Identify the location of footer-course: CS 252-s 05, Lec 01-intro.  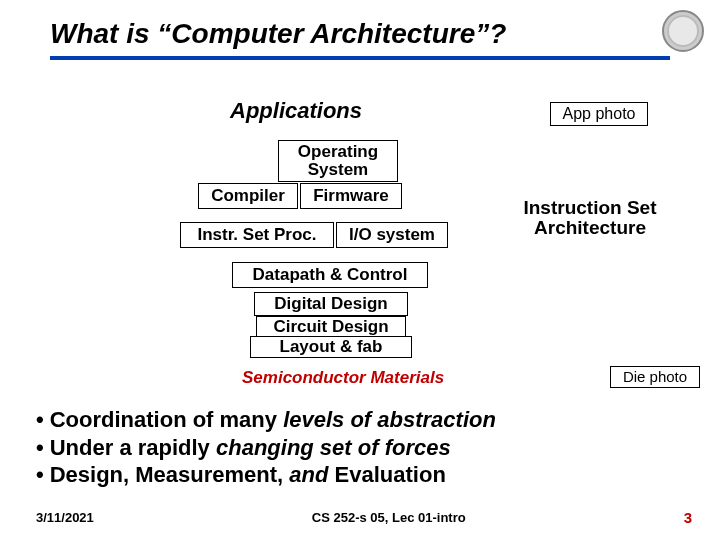
(389, 518).